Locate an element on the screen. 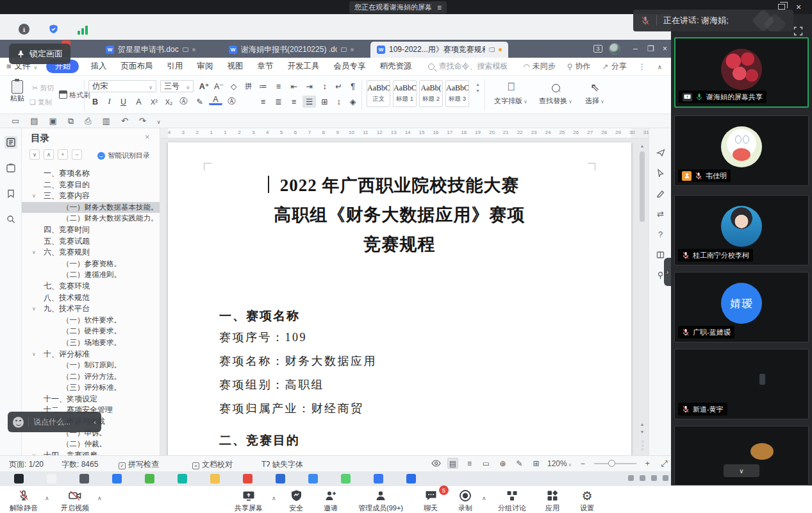  clear-format-icon is located at coordinates (233, 86).